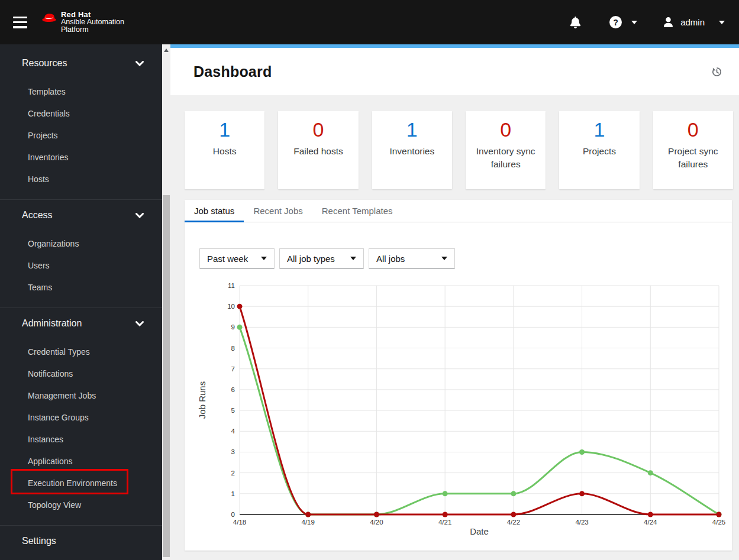 The image size is (739, 560). I want to click on svg-text: 4/24, so click(651, 522).